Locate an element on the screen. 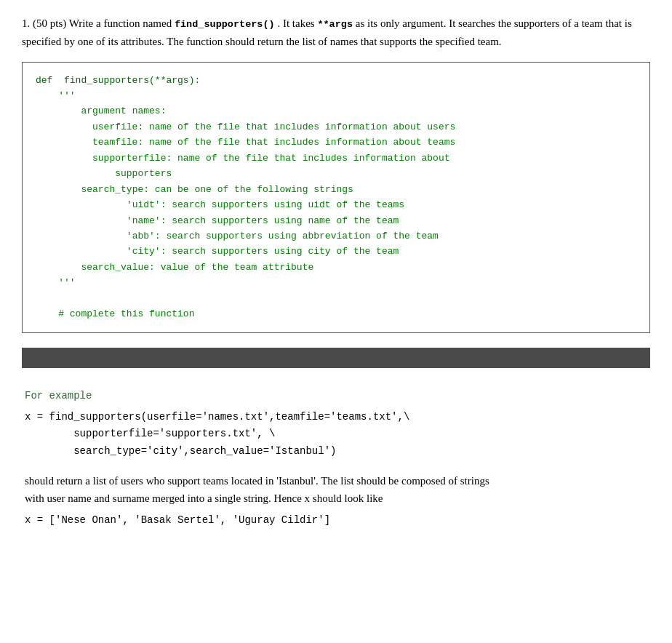 This screenshot has height=643, width=672. result-code: x = ['Nese Onan', 'Basak Sertel', 'Ugura… is located at coordinates (336, 520).